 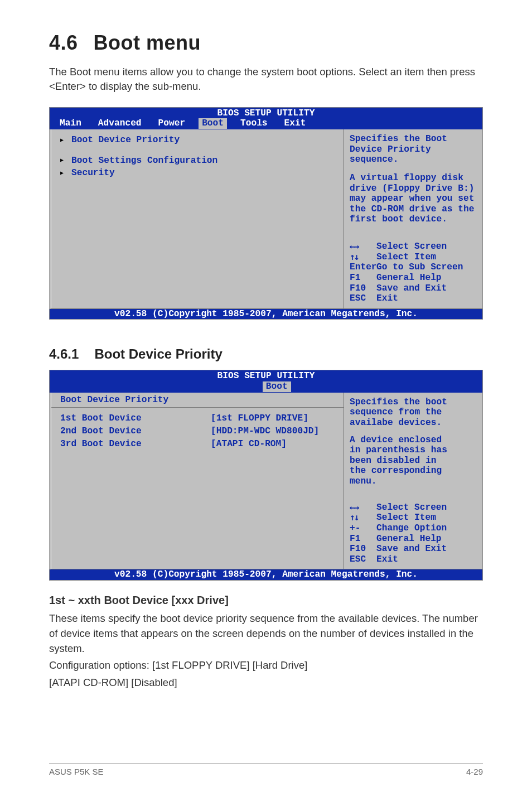 What do you see at coordinates (93, 173) in the screenshot?
I see `menu-item-label: Security` at bounding box center [93, 173].